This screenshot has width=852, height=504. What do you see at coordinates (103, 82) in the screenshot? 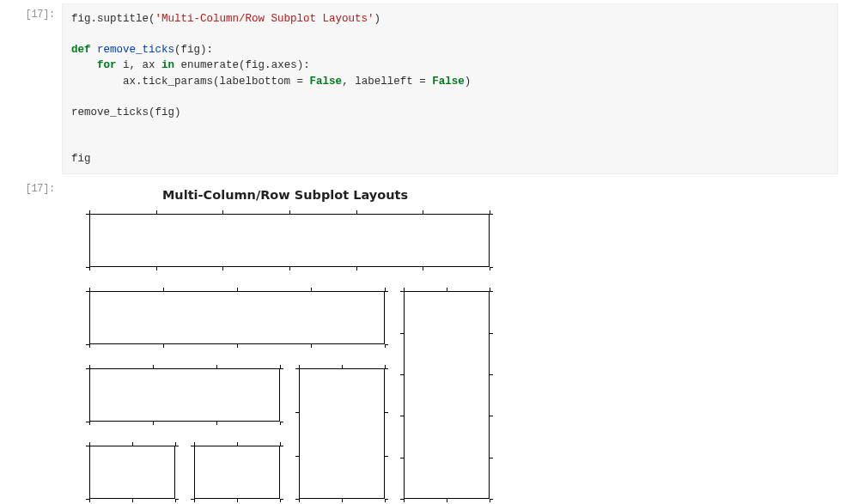
I see `code-token: ax` at bounding box center [103, 82].